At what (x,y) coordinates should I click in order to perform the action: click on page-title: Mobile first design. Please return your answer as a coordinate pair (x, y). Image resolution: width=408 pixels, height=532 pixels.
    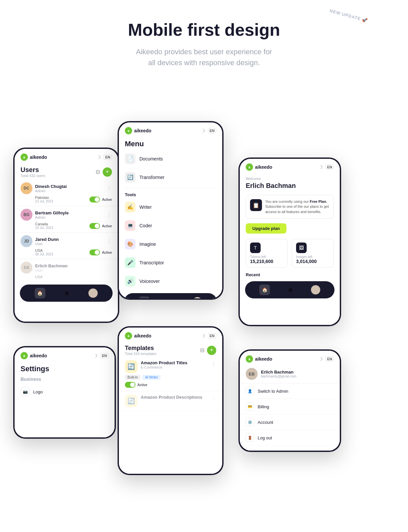
    Looking at the image, I should click on (204, 30).